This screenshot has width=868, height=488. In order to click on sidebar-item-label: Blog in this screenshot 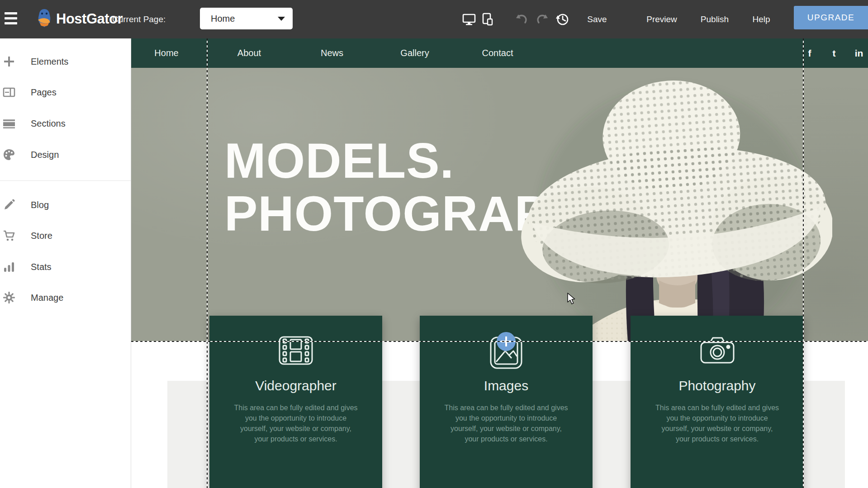, I will do `click(40, 205)`.